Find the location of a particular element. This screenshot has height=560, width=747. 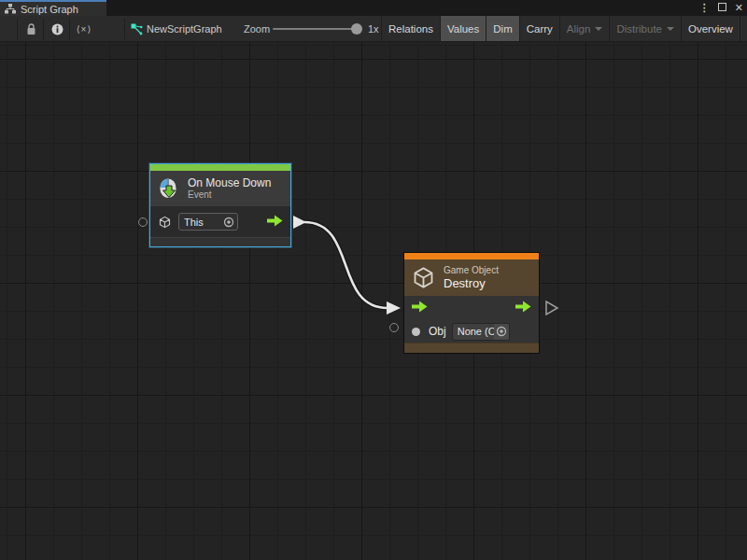

mouse-down-icon is located at coordinates (168, 189).